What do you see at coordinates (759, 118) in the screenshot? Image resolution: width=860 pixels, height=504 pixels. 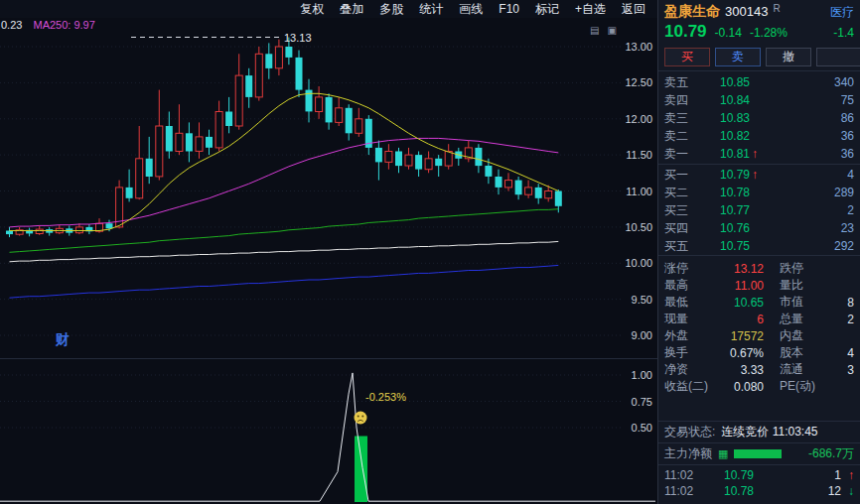 I see `ask-row-3: 卖三 10.83 86` at bounding box center [759, 118].